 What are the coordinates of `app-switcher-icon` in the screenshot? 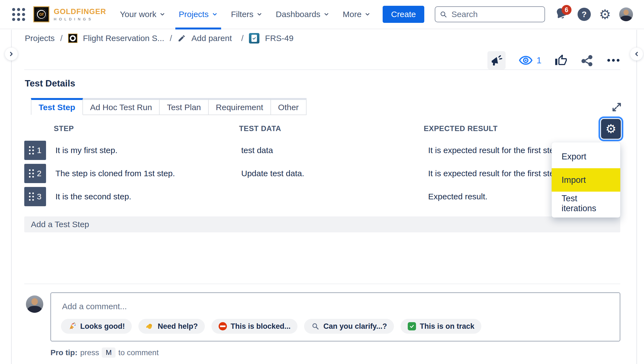 It's located at (19, 14).